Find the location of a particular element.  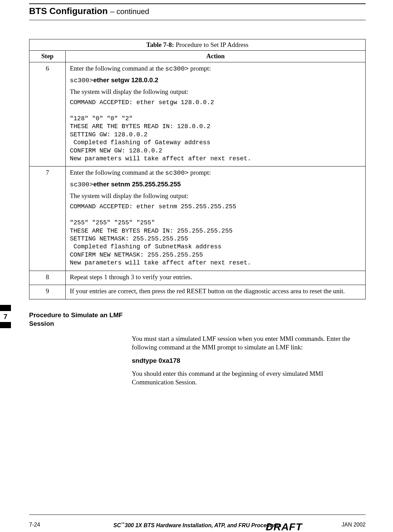

section-paragraph: You must start a simulated LMF session w… is located at coordinates (241, 343).